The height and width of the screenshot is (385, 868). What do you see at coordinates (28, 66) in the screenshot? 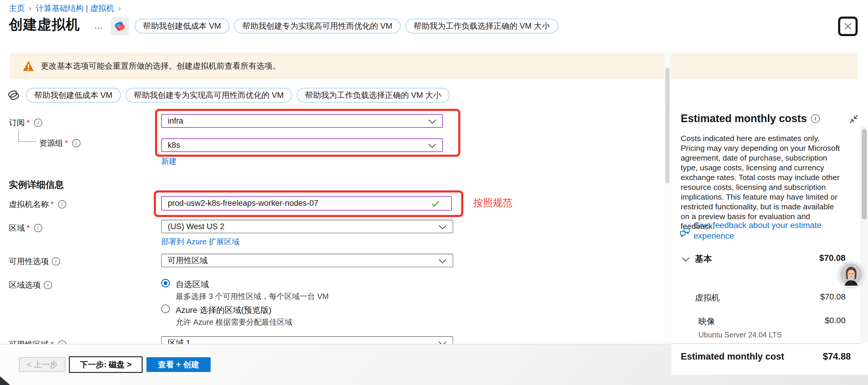
I see `warning-icon` at bounding box center [28, 66].